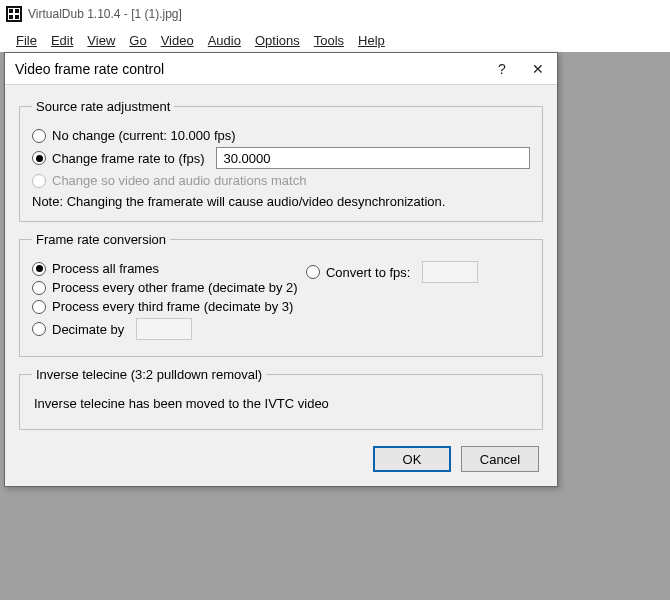 Image resolution: width=670 pixels, height=600 pixels. I want to click on radio-convert-to-fps, so click(313, 272).